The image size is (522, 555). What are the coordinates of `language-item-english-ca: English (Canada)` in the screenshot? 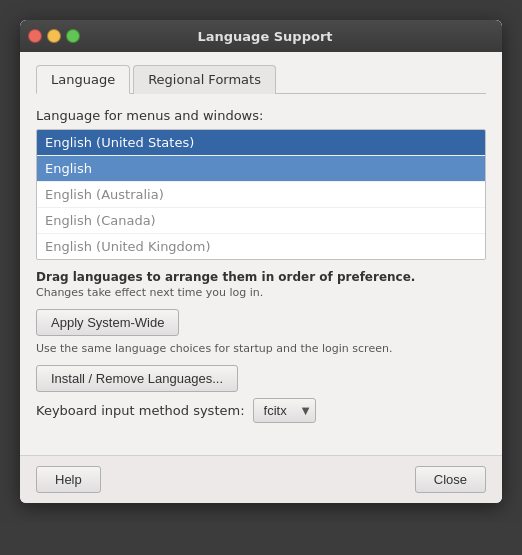 It's located at (261, 221).